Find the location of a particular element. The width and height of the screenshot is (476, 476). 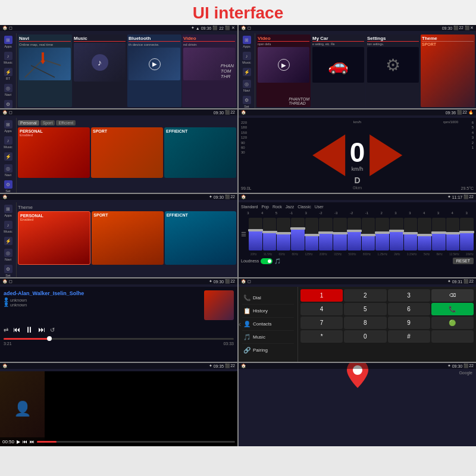

next-button: ⏭ is located at coordinates (42, 330).